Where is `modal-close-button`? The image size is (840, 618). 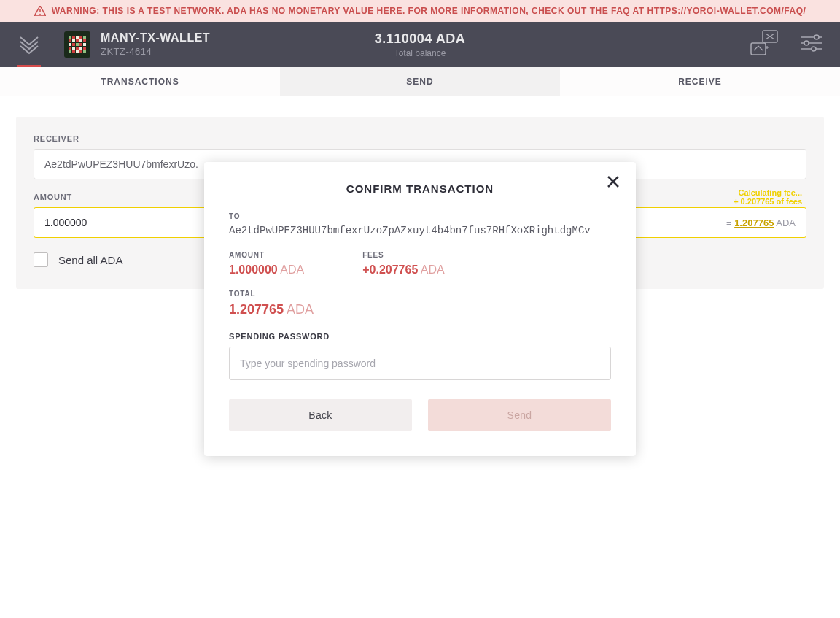
modal-close-button is located at coordinates (613, 183).